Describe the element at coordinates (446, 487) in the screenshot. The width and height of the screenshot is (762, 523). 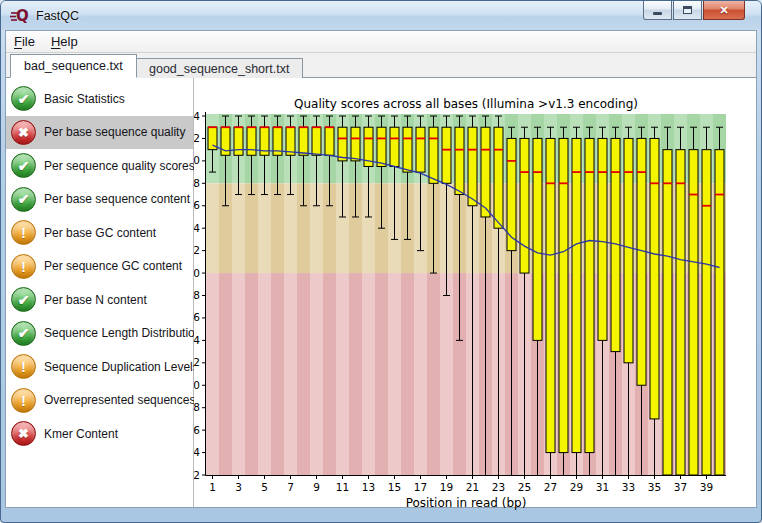
I see `svg-text: 19` at that location.